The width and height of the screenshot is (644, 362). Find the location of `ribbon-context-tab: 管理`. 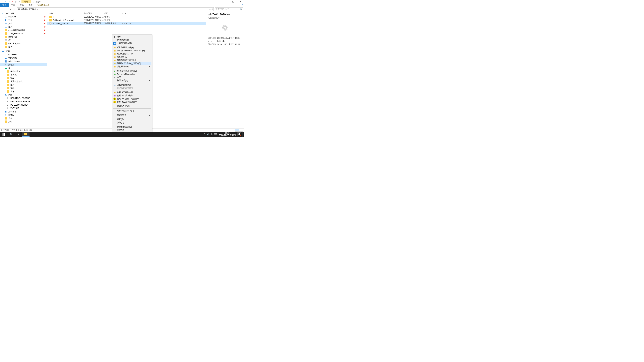

ribbon-context-tab: 管理 is located at coordinates (26, 1).